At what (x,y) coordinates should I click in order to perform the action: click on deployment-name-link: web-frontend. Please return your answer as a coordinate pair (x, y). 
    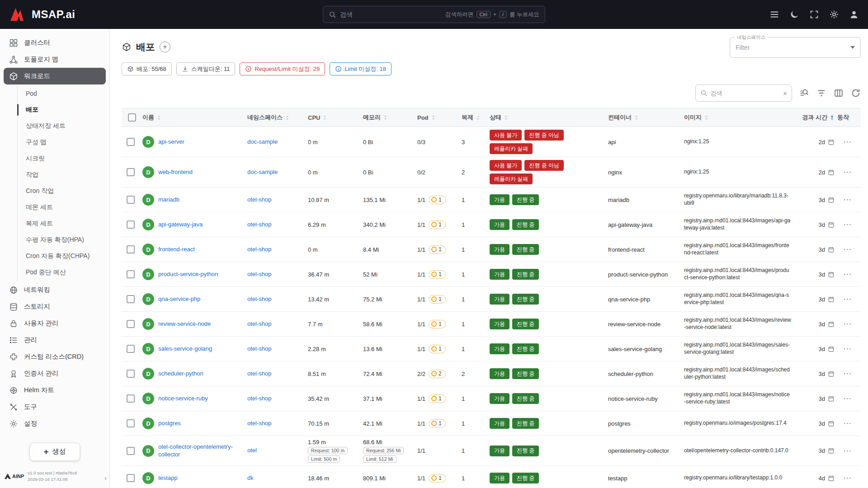
    Looking at the image, I should click on (175, 173).